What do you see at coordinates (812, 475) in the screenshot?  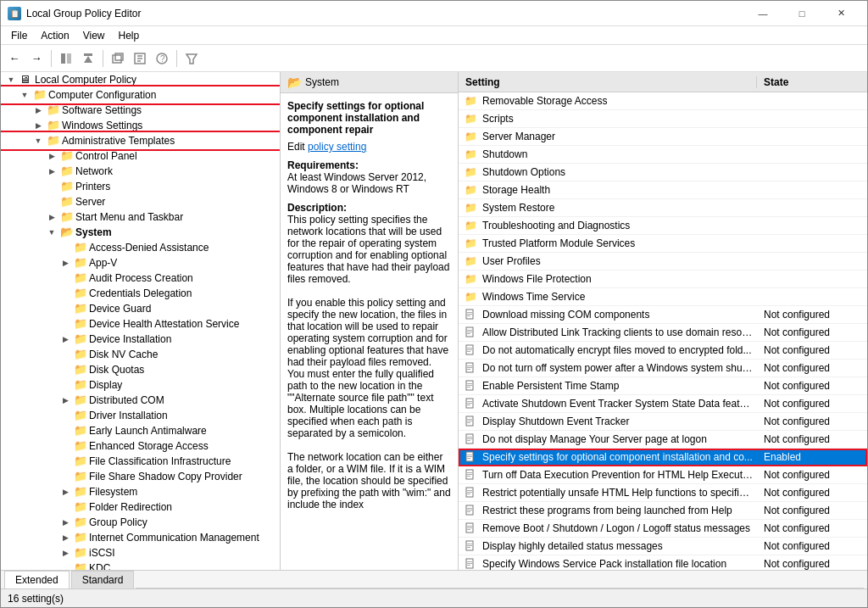 I see `item-state: Not configured` at bounding box center [812, 475].